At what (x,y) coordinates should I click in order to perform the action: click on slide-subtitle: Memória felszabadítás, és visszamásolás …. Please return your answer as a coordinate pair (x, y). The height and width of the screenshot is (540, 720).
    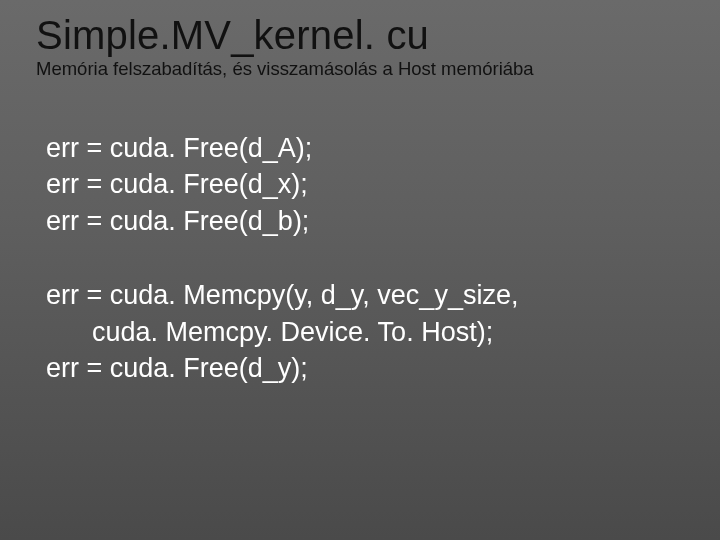
    Looking at the image, I should click on (363, 69).